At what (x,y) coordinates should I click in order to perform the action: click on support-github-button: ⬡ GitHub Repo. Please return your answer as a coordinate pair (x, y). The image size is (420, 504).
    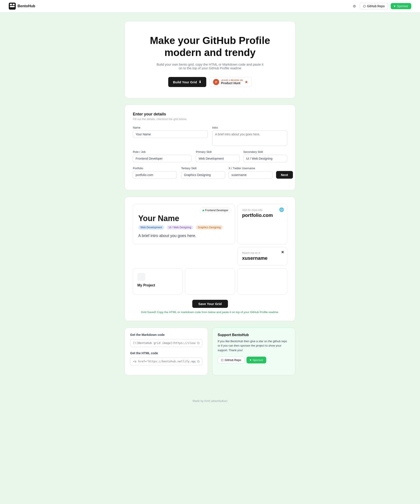
    Looking at the image, I should click on (231, 360).